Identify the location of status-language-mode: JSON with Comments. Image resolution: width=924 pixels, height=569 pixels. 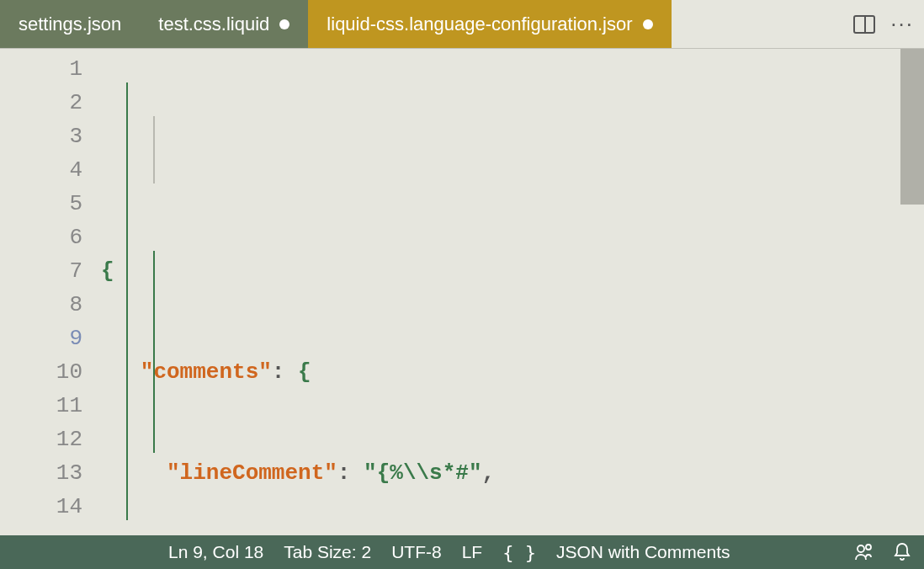
(643, 552).